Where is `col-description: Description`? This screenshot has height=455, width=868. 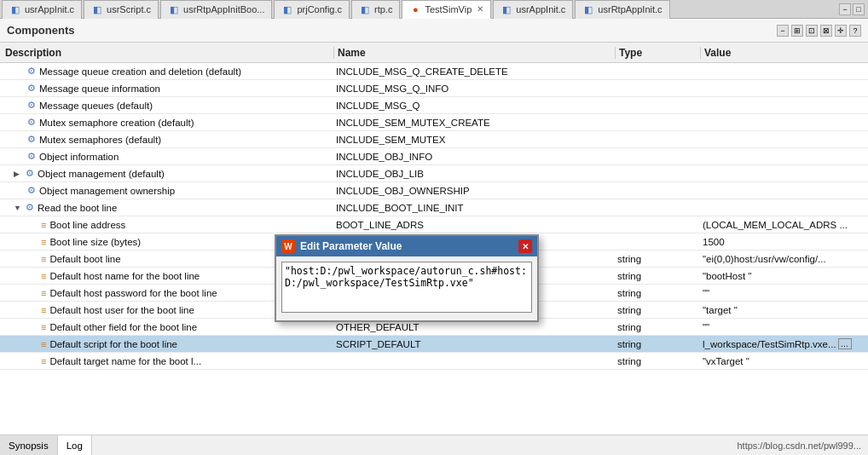 col-description: Description is located at coordinates (168, 53).